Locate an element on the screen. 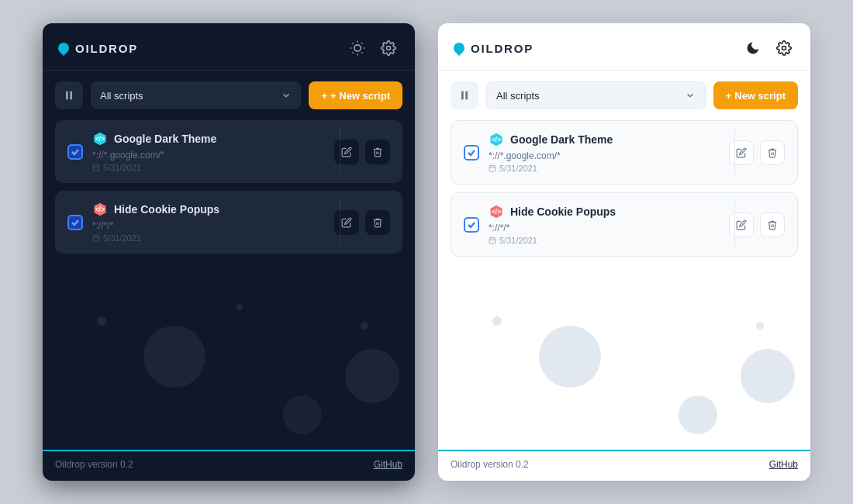 This screenshot has width=853, height=504. dark-script-2-edit-button is located at coordinates (347, 223).